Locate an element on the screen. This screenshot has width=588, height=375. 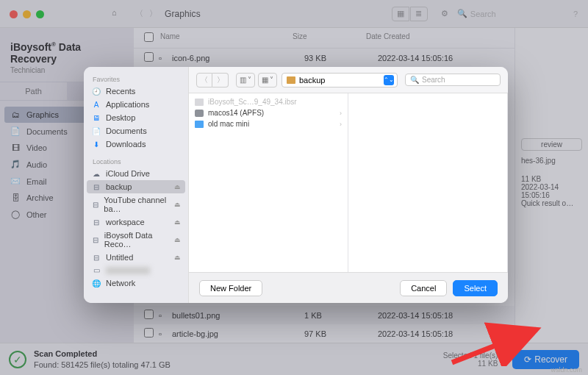
dialog-toolbar: 〈 〉 ▥ ˅ ▦ ˅ backup ⌃⌄ 🔍 Search is located at coordinates (348, 80).